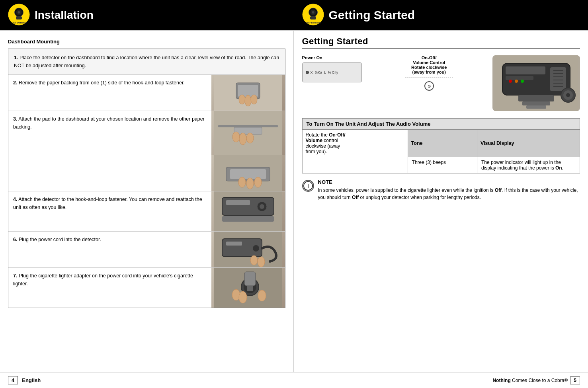 The image size is (588, 388). What do you see at coordinates (147, 250) in the screenshot?
I see `install-step-6: 6. Plug the power cord into the detector…` at bounding box center [147, 250].